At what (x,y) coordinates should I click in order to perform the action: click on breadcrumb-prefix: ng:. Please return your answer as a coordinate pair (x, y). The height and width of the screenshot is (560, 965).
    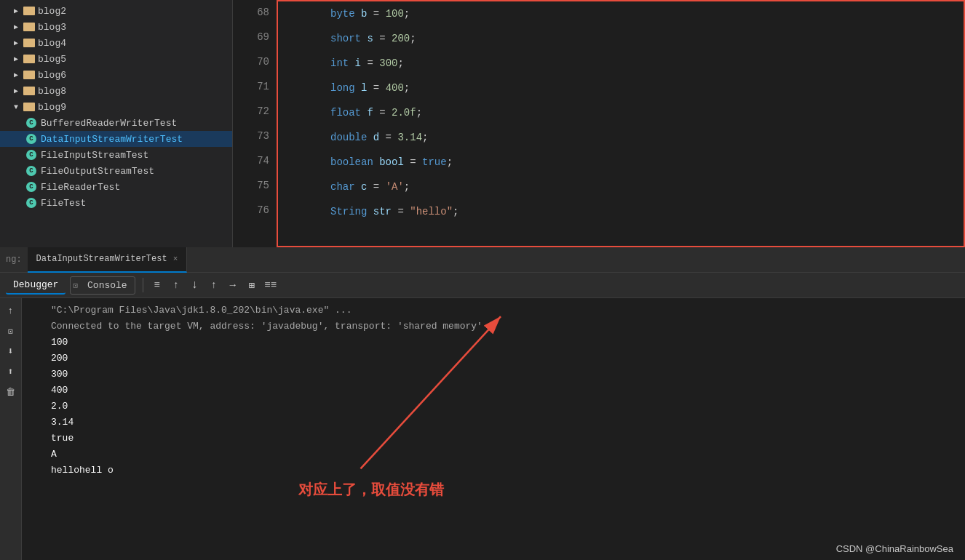
    Looking at the image, I should click on (14, 260).